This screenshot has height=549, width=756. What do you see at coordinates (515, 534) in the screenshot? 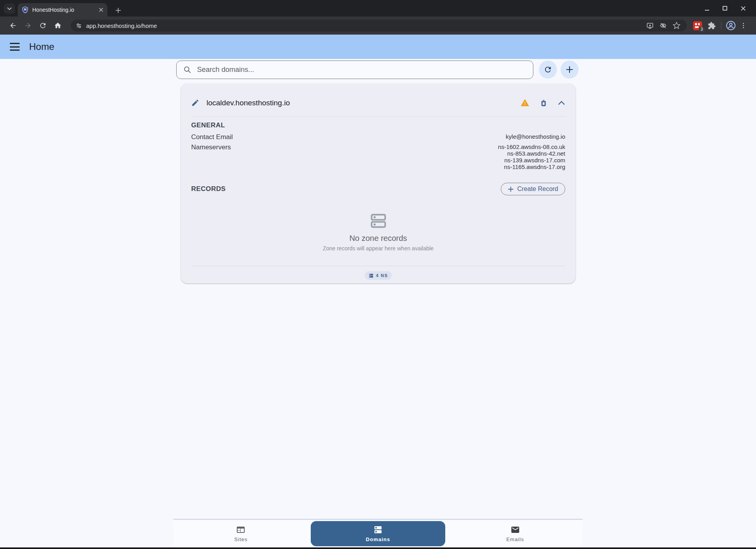
I see `nav-item-emails: Emails` at bounding box center [515, 534].